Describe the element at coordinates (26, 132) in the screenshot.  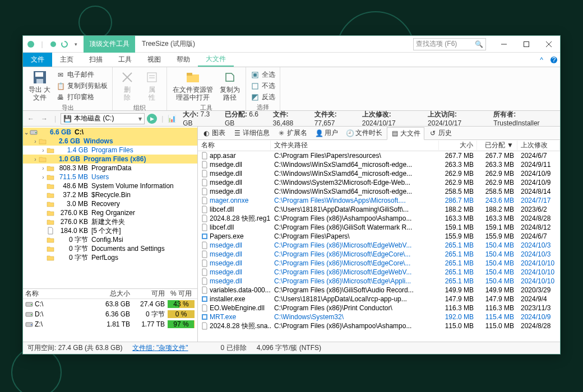
I see `expand-icon: ⌄` at that location.